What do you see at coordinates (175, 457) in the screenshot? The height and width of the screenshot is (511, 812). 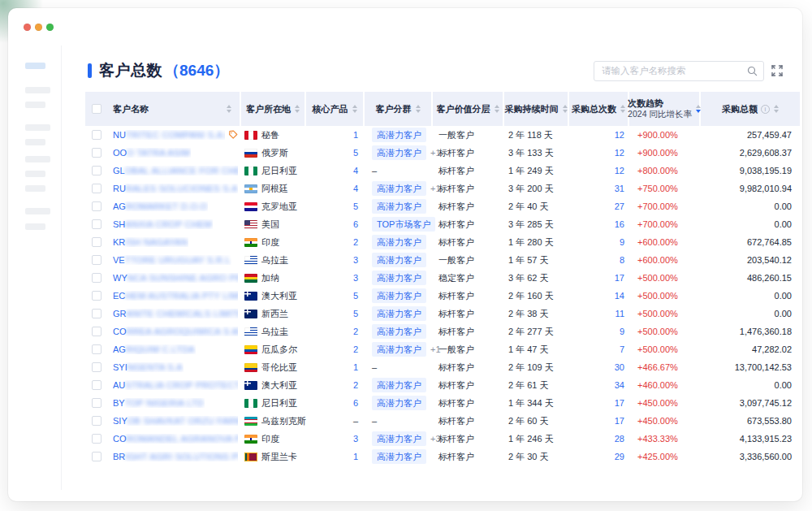 I see `customer-name-link: BRIGHT AGRI SOLUTIONS PVTLTD` at bounding box center [175, 457].